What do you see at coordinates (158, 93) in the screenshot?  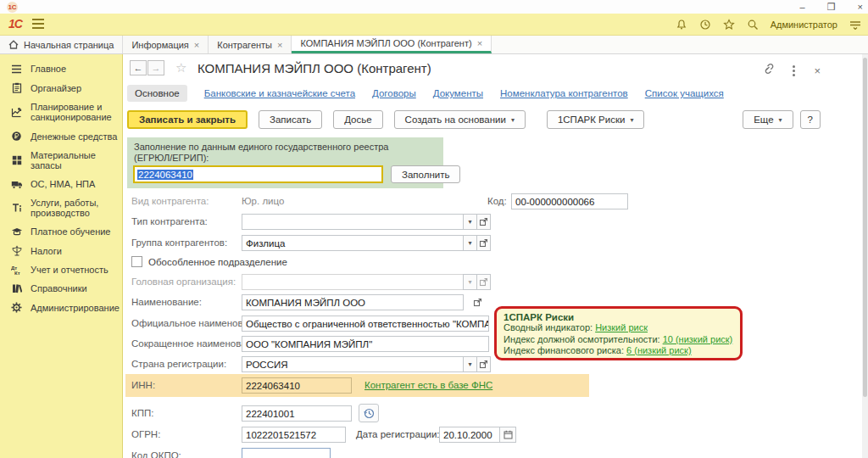 I see `nav-tab-main: Основное` at bounding box center [158, 93].